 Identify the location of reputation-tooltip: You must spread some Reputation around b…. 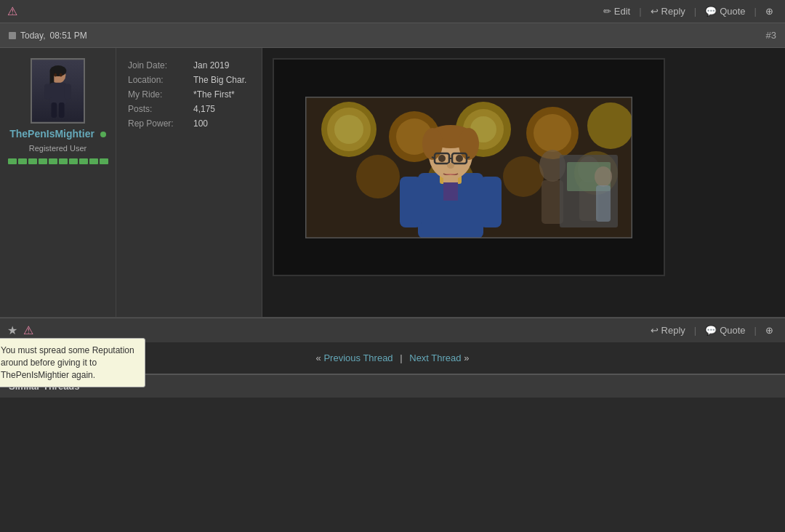
(73, 363).